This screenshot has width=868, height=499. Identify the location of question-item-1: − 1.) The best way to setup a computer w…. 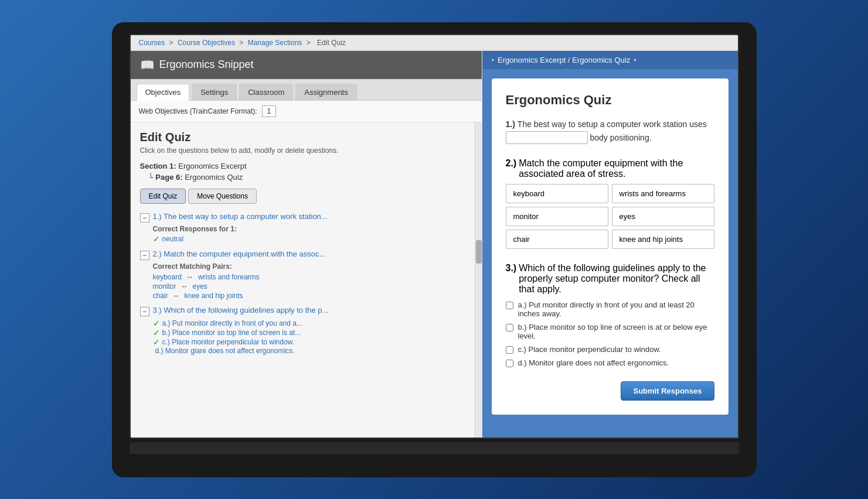
(302, 228).